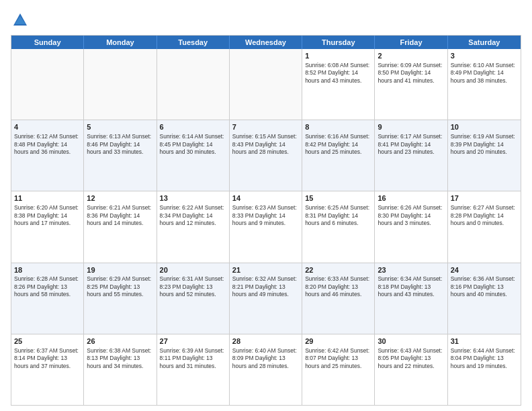  Describe the element at coordinates (193, 216) in the screenshot. I see `day-info: Sunrise: 6:22 AM Sunset: 8:34 PM Dayligh…` at that location.